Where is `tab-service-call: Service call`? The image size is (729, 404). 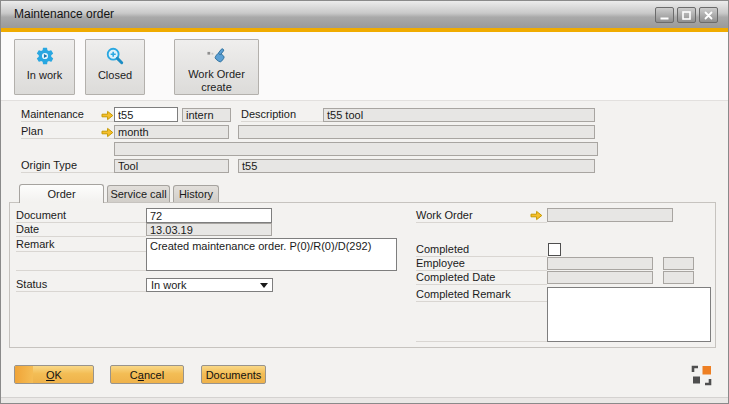 tab-service-call: Service call is located at coordinates (138, 194).